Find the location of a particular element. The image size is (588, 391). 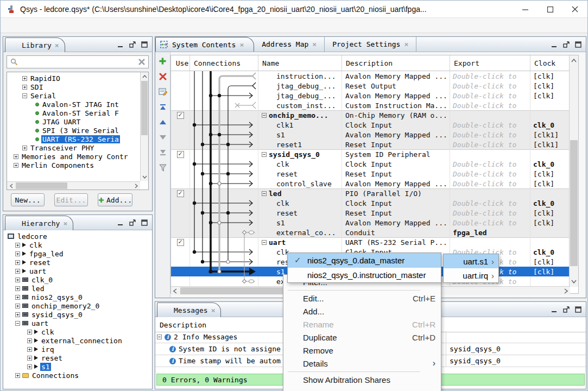

hierarchy-tree-item: ledcore is located at coordinates (78, 236).